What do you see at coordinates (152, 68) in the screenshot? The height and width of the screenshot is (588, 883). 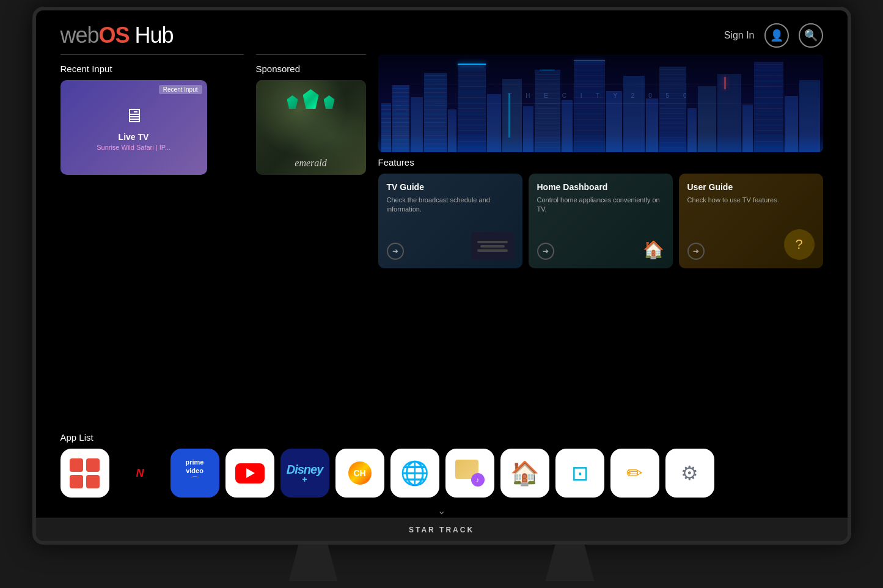 I see `recent-input-title: Recent Input` at bounding box center [152, 68].